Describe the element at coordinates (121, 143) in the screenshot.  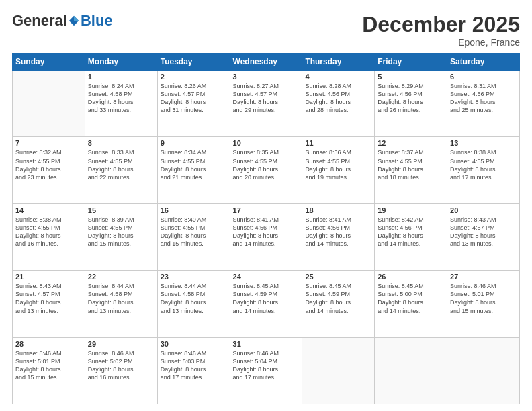
I see `day-number: 8` at that location.